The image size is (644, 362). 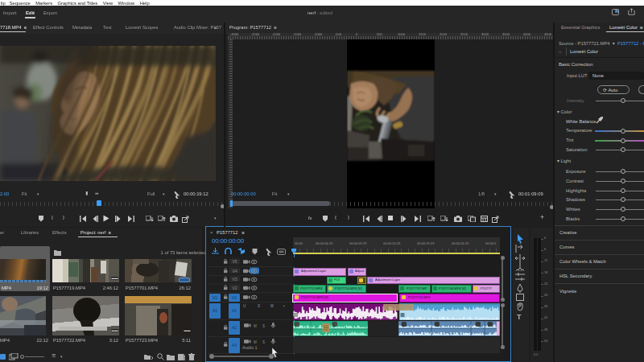 I want to click on svg-text: V2, so click(x=234, y=288).